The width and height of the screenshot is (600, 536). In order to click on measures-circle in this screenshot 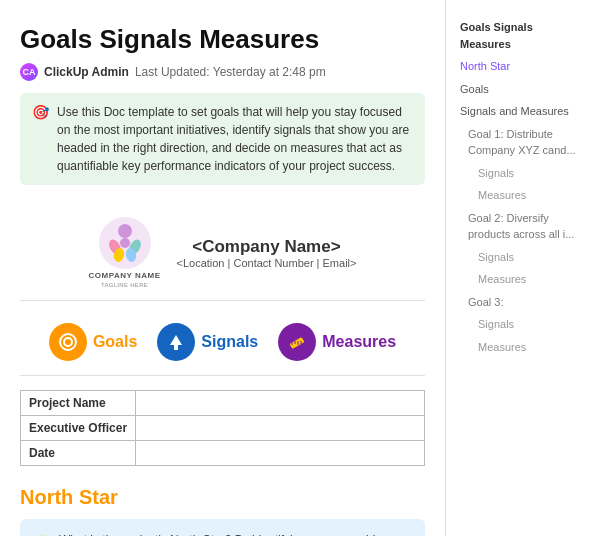, I will do `click(297, 342)`.